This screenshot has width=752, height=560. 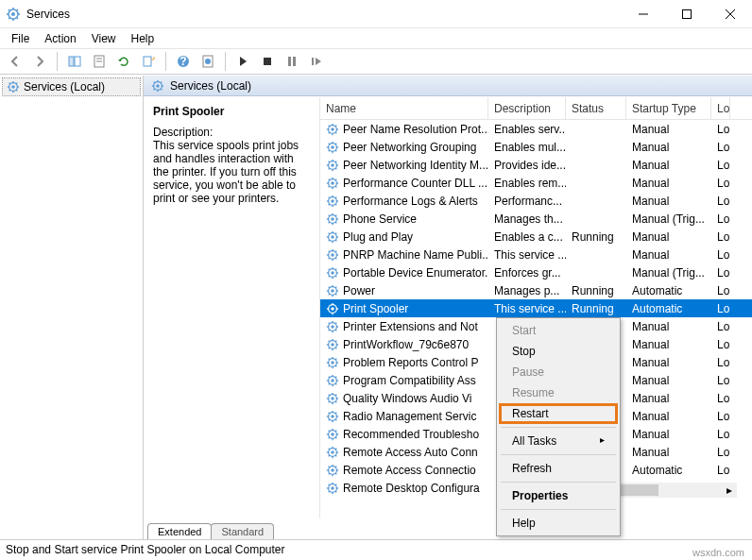 What do you see at coordinates (179, 531) in the screenshot?
I see `tab-extended: Extended` at bounding box center [179, 531].